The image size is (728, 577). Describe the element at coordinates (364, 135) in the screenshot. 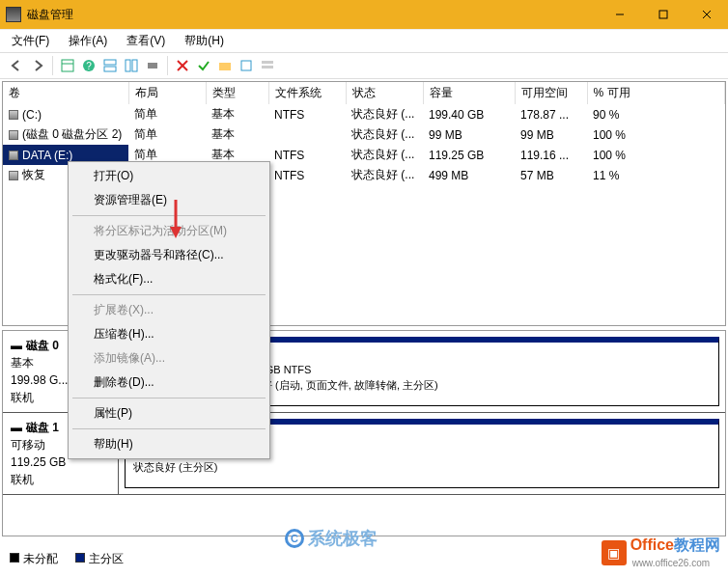

I see `table-row: (磁盘 0 磁盘分区 2) 简单基本状态良好 (...99 MB99 MB100…` at that location.